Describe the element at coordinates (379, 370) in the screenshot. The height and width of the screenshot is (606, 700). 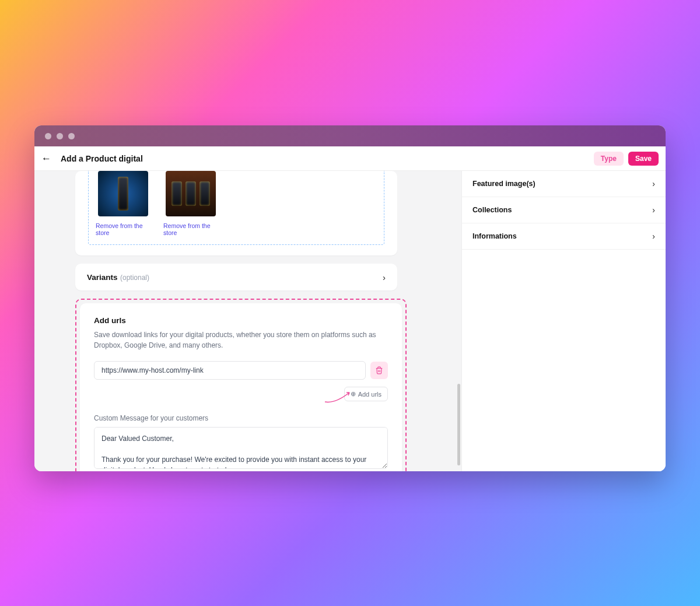
I see `delete-url-button` at that location.